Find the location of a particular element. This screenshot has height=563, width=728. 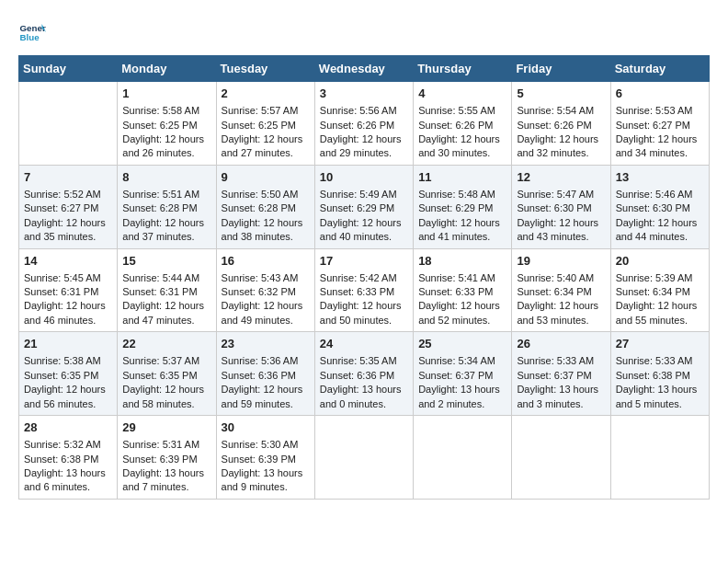

calendar-cell: 17Sunrise: 5:42 AMSunset: 6:33 PMDayligh… is located at coordinates (364, 291).